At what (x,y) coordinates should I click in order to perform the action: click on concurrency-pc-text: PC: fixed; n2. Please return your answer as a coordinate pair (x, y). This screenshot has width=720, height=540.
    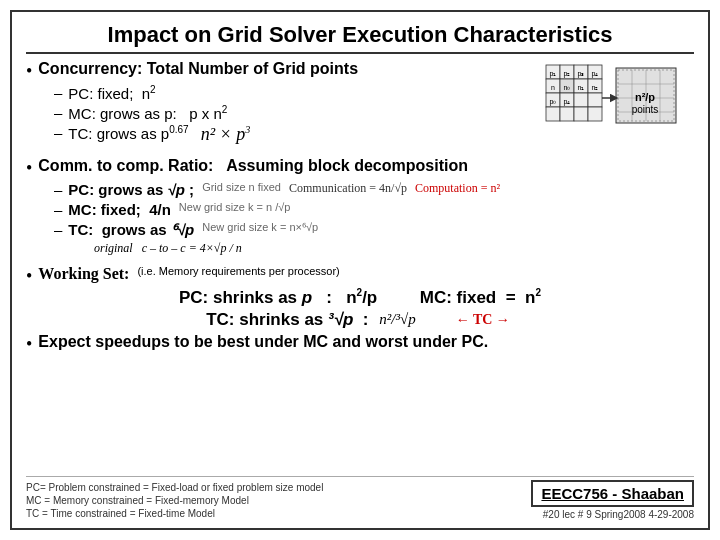
    Looking at the image, I should click on (112, 93).